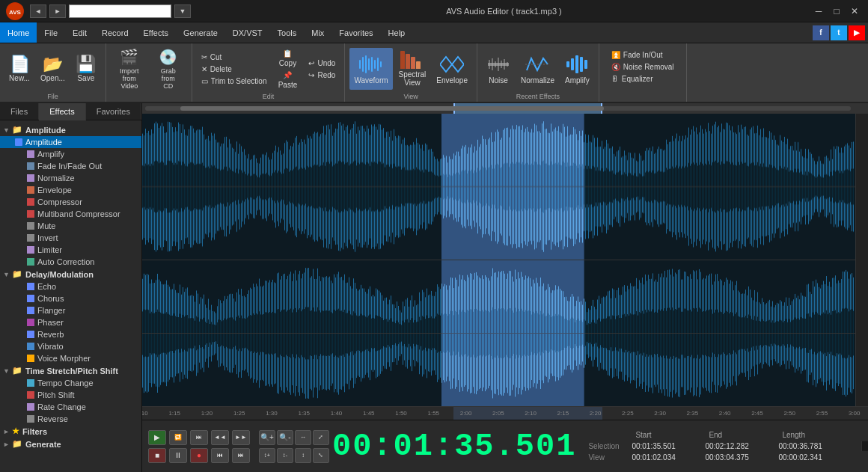 The width and height of the screenshot is (868, 472). I want to click on tree-time-stretch: ▼ 📁 Time Stretch/Pitch Shift, so click(70, 371).